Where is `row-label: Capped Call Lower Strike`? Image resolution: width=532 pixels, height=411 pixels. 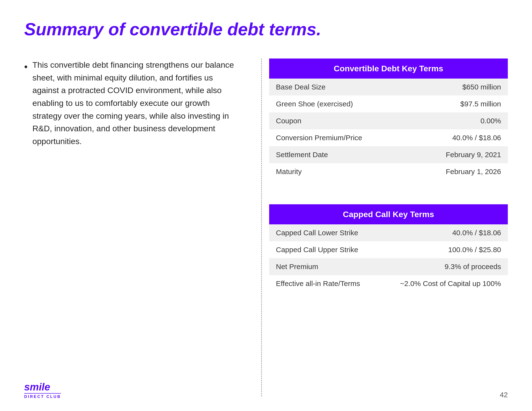
row-label: Capped Call Lower Strike is located at coordinates (324, 233).